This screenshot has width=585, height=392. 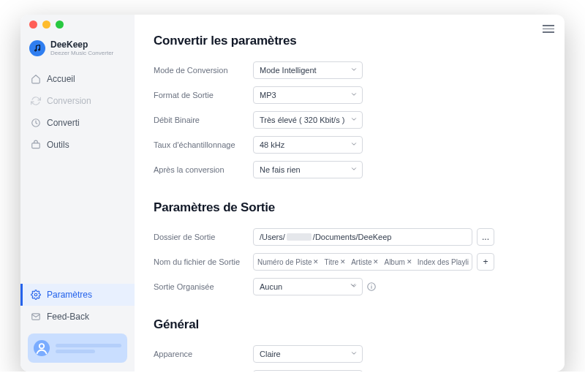 What do you see at coordinates (548, 29) in the screenshot?
I see `menu-button` at bounding box center [548, 29].